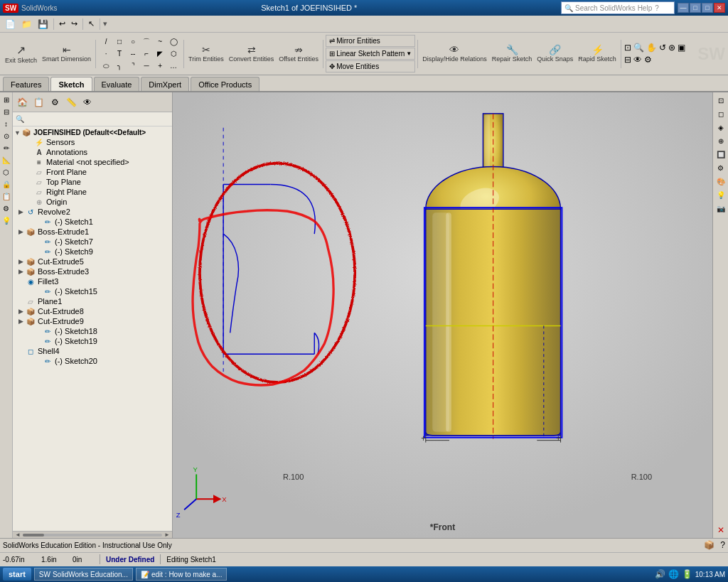 Image resolution: width=728 pixels, height=582 pixels. Describe the element at coordinates (628, 48) in the screenshot. I see `zoom-fit-btn: ⊡` at that location.